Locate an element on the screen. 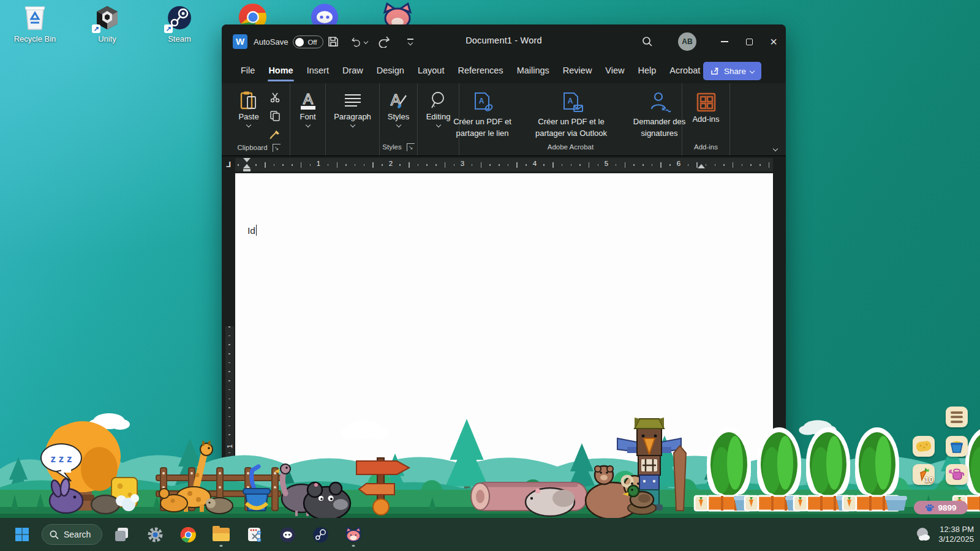 This screenshot has width=980, height=551. search-label: Search is located at coordinates (77, 534).